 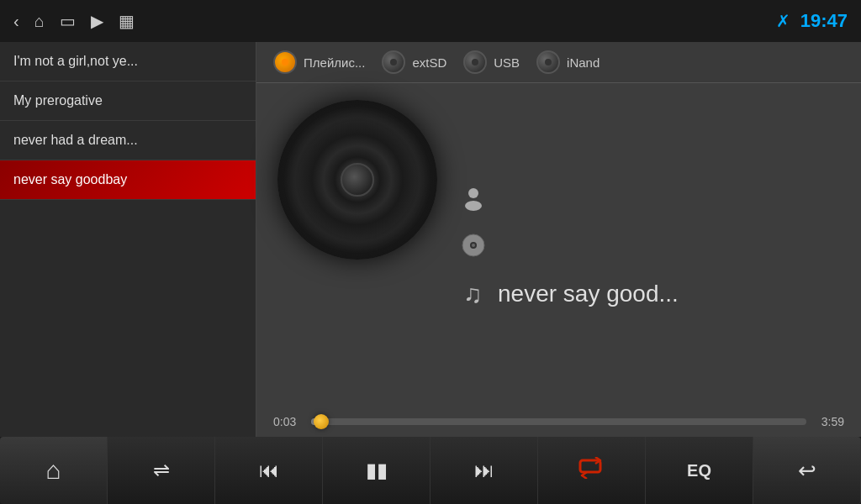 I want to click on progress-thumb, so click(x=321, y=422).